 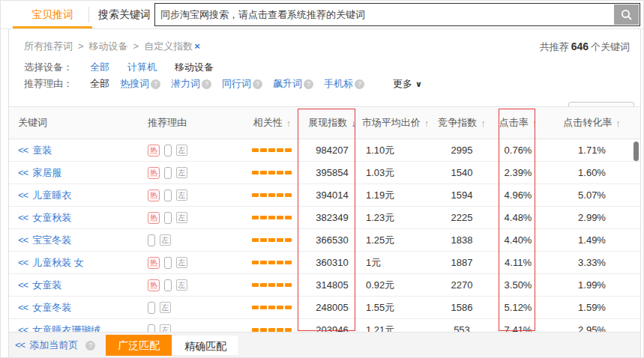 I want to click on left-badge-icon: 左, so click(x=165, y=240).